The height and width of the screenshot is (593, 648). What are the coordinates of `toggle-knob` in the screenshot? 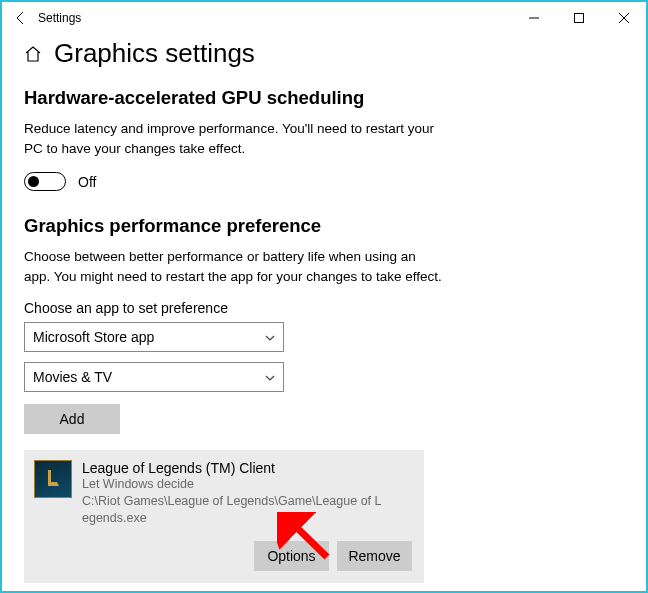 It's located at (34, 182).